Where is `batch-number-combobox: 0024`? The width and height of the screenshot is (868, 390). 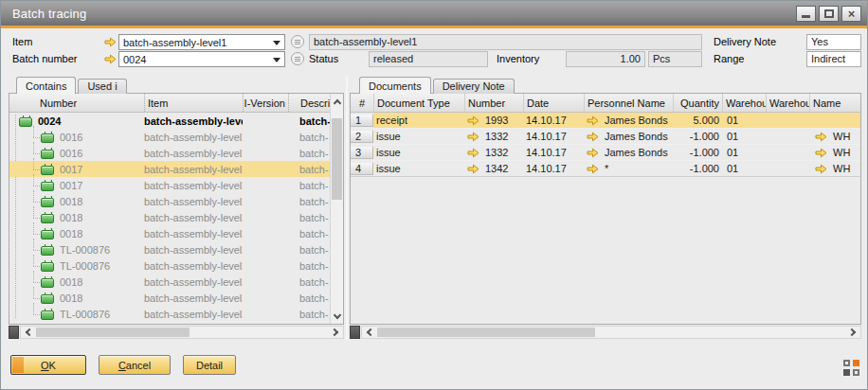 batch-number-combobox: 0024 is located at coordinates (202, 59).